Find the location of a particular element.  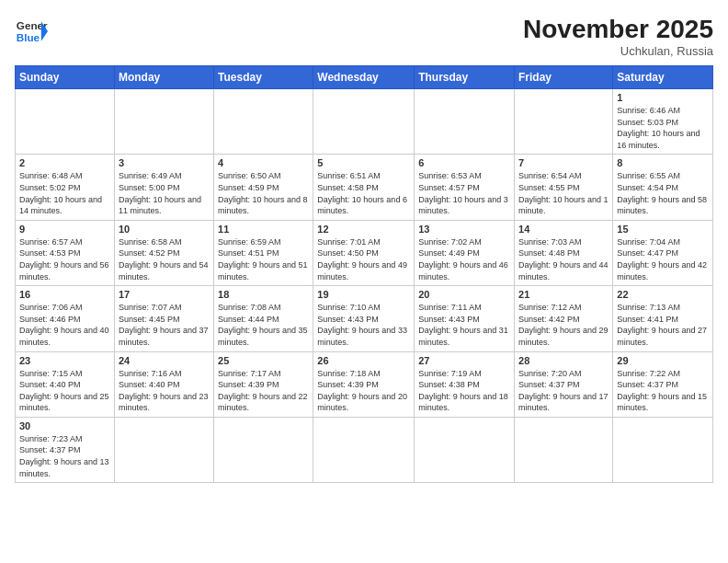

cell-date-number: 6 is located at coordinates (464, 163).